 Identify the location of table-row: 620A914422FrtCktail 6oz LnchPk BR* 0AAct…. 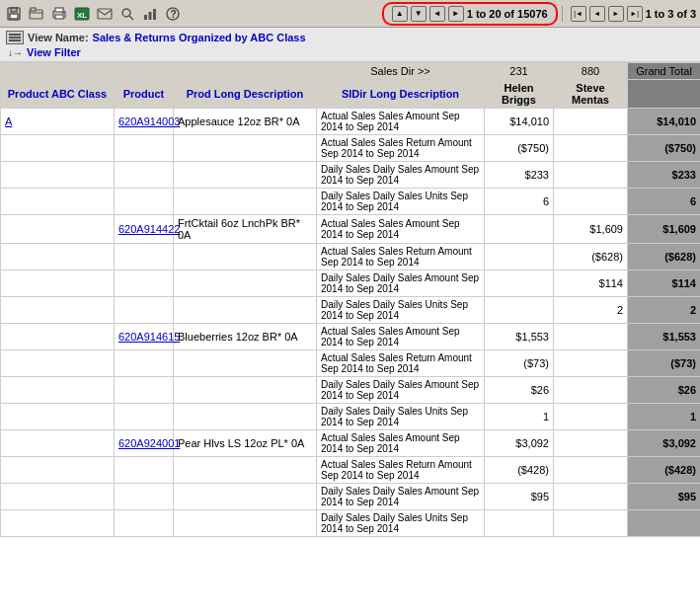
(351, 229).